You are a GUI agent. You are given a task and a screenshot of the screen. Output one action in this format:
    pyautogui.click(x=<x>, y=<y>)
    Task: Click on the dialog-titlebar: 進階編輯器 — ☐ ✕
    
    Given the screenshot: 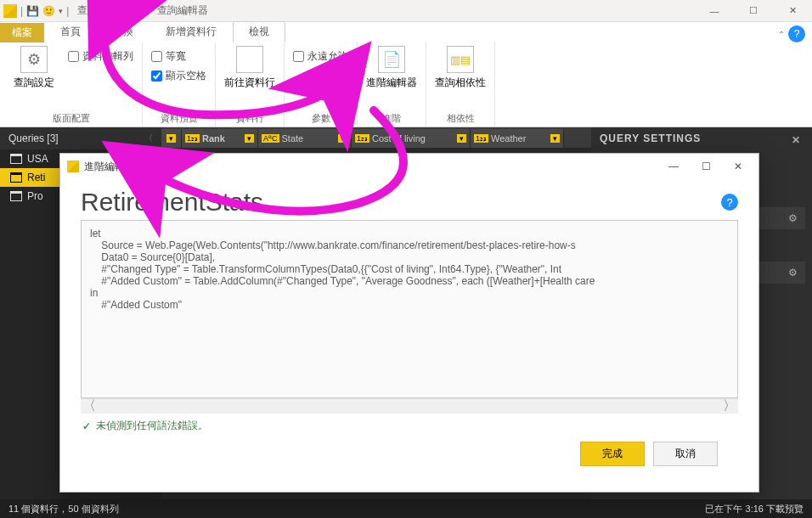 What is the action you would take?
    pyautogui.click(x=409, y=166)
    